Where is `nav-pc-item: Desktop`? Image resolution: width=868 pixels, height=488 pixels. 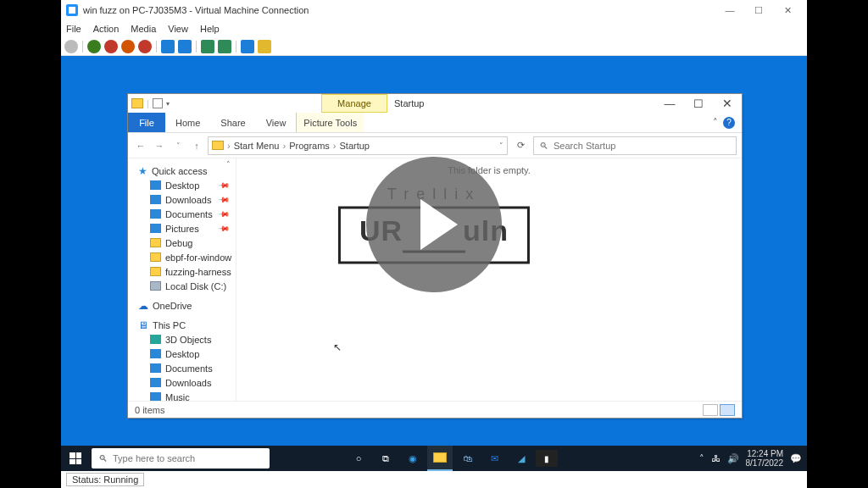 nav-pc-item: Desktop is located at coordinates (181, 354).